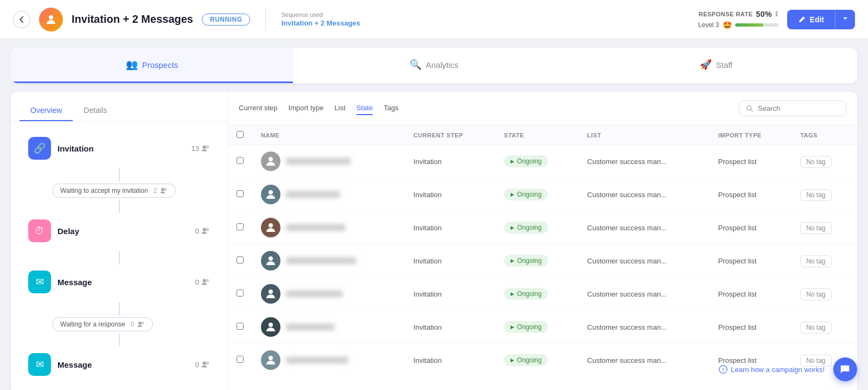  What do you see at coordinates (799, 109) in the screenshot?
I see `search-input` at bounding box center [799, 109].